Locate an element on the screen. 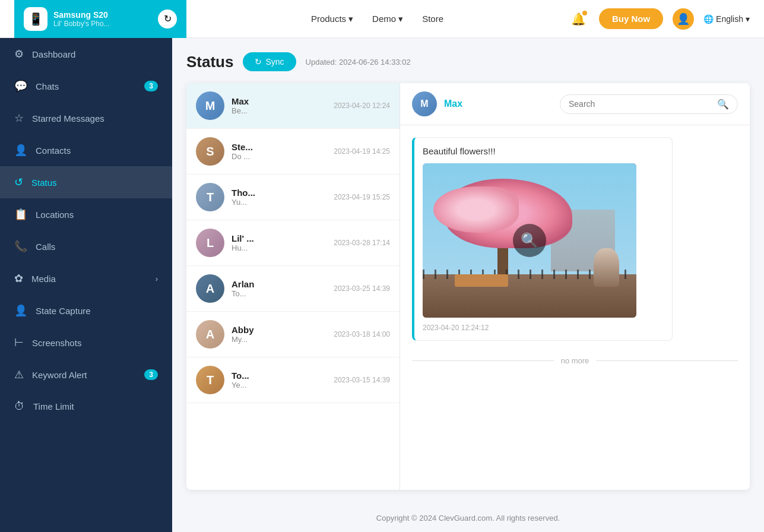 This screenshot has width=764, height=532. navbar-center: Products ▾ Demo ▾ Store is located at coordinates (378, 19).